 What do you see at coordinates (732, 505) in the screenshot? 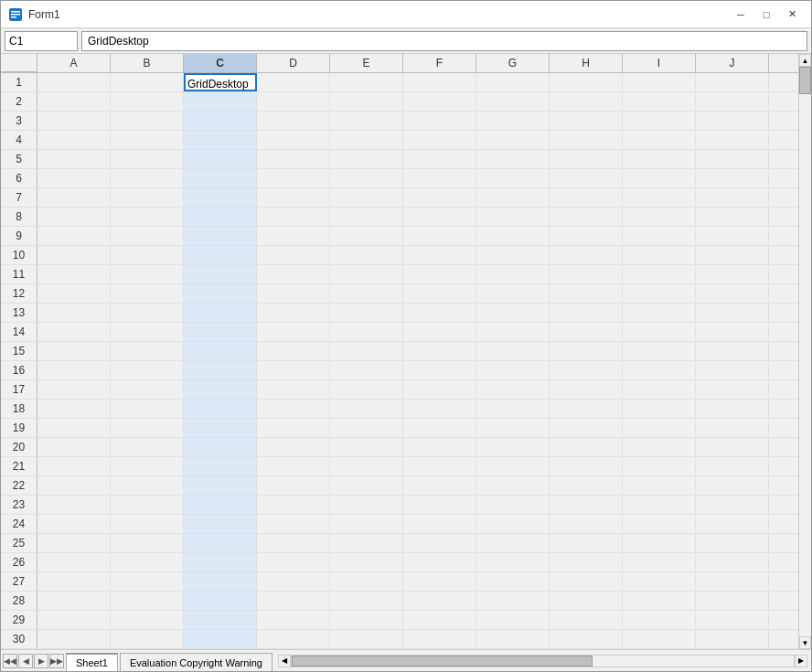
I see `cell-J23` at bounding box center [732, 505].